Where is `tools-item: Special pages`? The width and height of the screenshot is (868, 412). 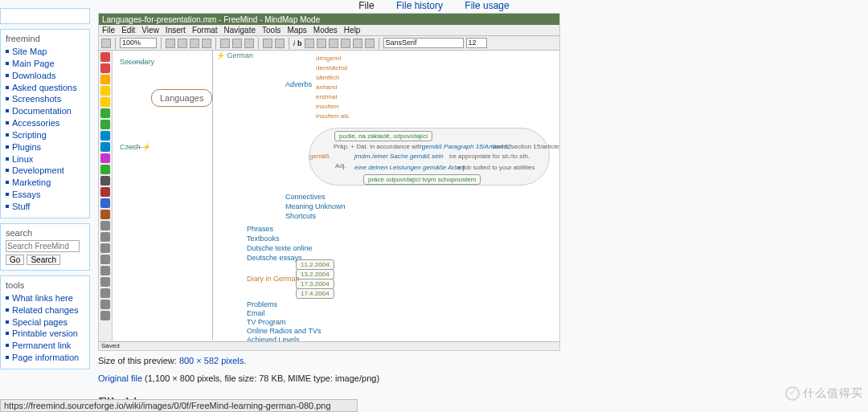
tools-item: Special pages is located at coordinates (45, 323).